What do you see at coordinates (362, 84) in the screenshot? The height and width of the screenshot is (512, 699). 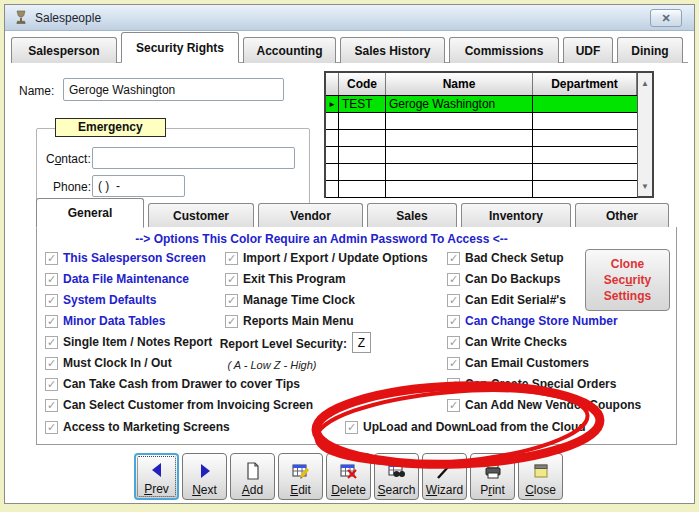 I see `header-code: Code` at bounding box center [362, 84].